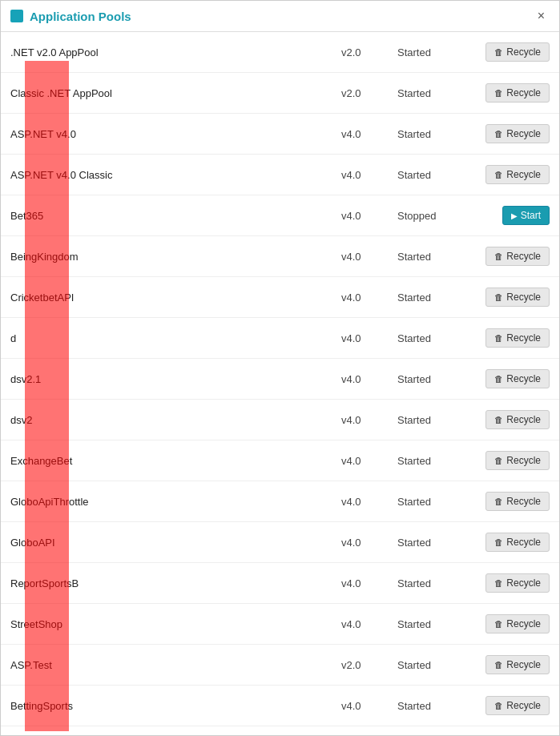 The width and height of the screenshot is (560, 736). What do you see at coordinates (176, 256) in the screenshot?
I see `pool-name: BeingKingdom` at bounding box center [176, 256].